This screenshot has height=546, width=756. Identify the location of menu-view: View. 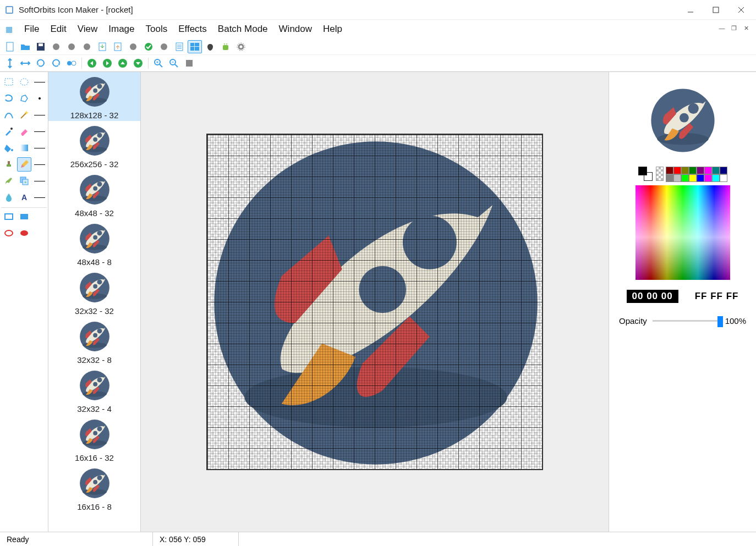
(88, 29).